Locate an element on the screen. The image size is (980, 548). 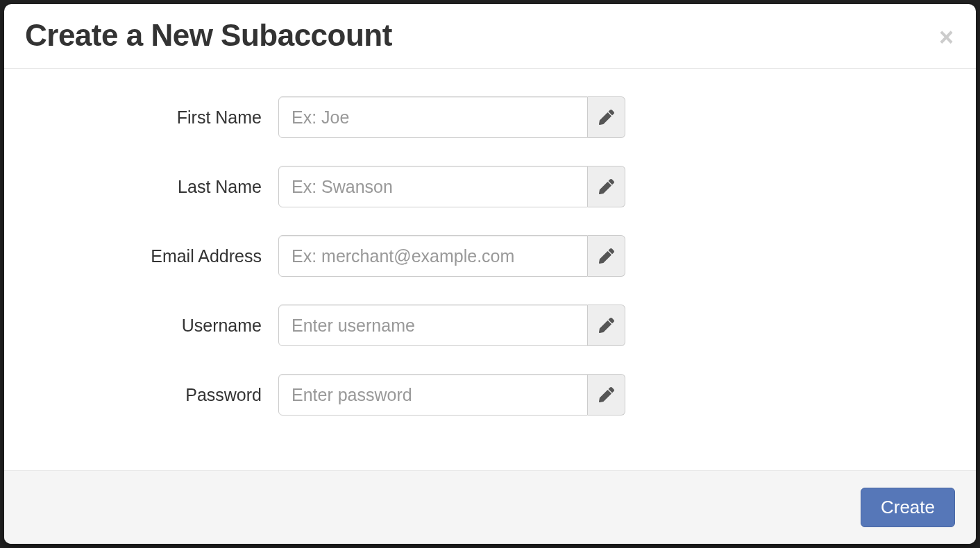
email-address-label: Email Address is located at coordinates (151, 257).